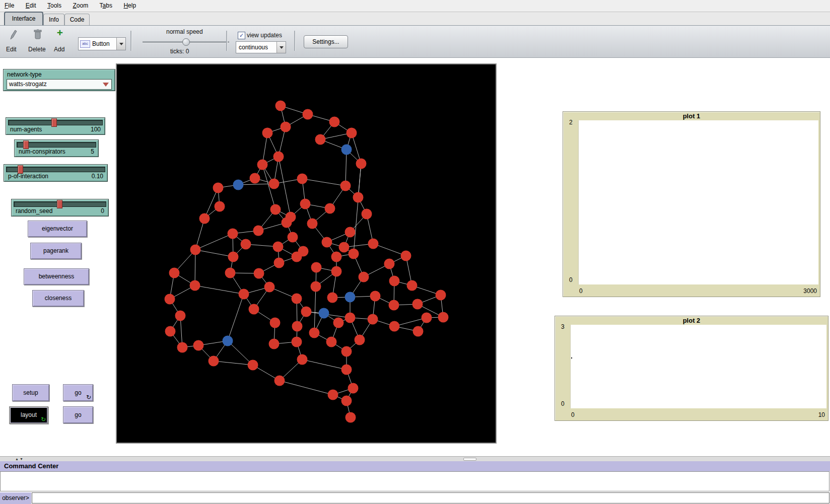  I want to click on y-min-label: 0, so click(563, 404).